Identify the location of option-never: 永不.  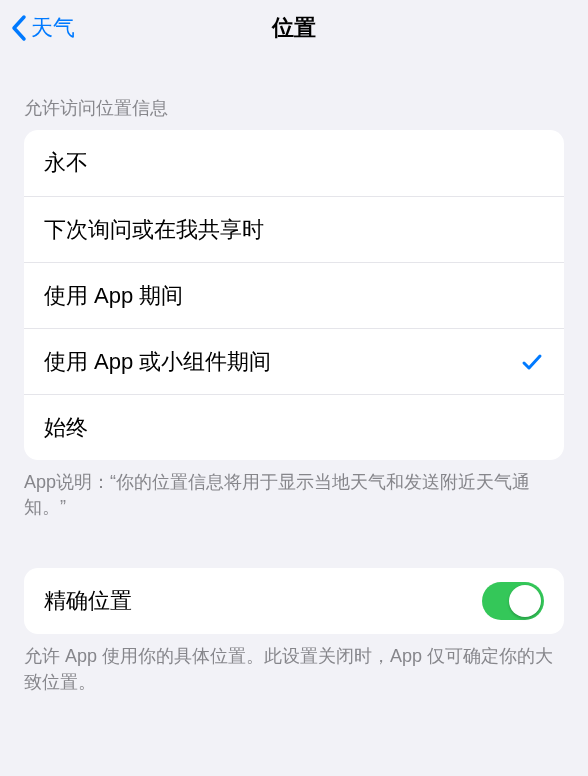
(294, 163).